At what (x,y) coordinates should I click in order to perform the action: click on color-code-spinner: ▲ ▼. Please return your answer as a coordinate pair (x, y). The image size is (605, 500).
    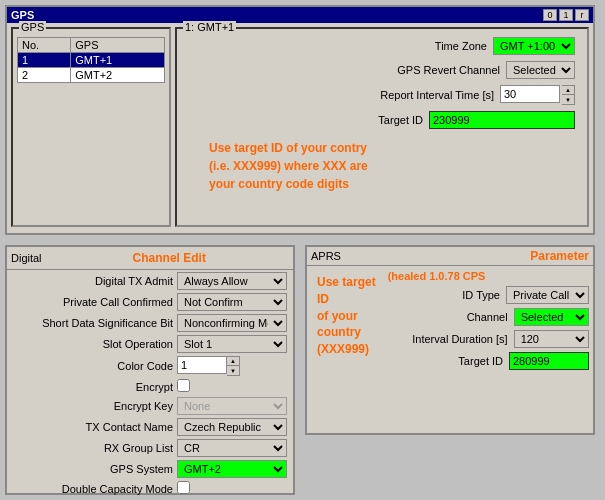
    Looking at the image, I should click on (234, 366).